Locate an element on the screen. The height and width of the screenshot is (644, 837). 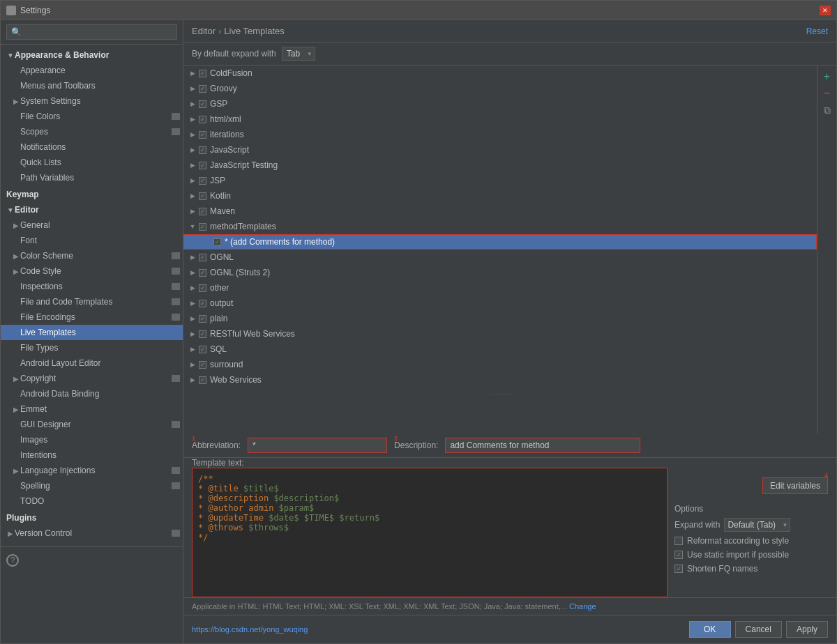
sidebar-item-emmet: ▶ Emmet is located at coordinates (92, 409).